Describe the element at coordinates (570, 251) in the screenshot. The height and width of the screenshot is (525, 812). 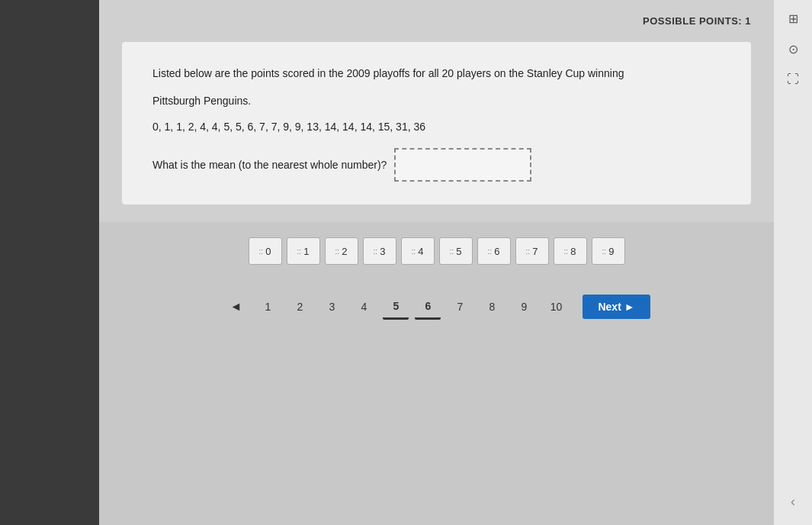
I see `number-tile-8: ::8` at that location.